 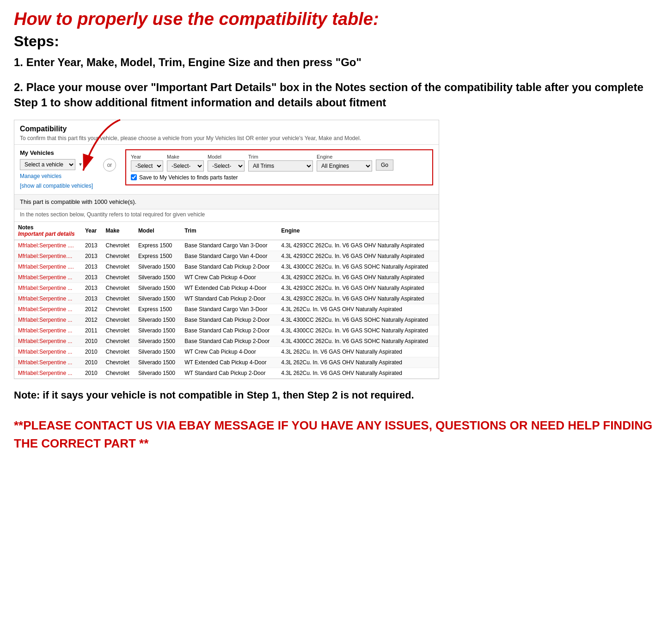 I want to click on show-all-link: [show all compatible vehicles], so click(x=56, y=186).